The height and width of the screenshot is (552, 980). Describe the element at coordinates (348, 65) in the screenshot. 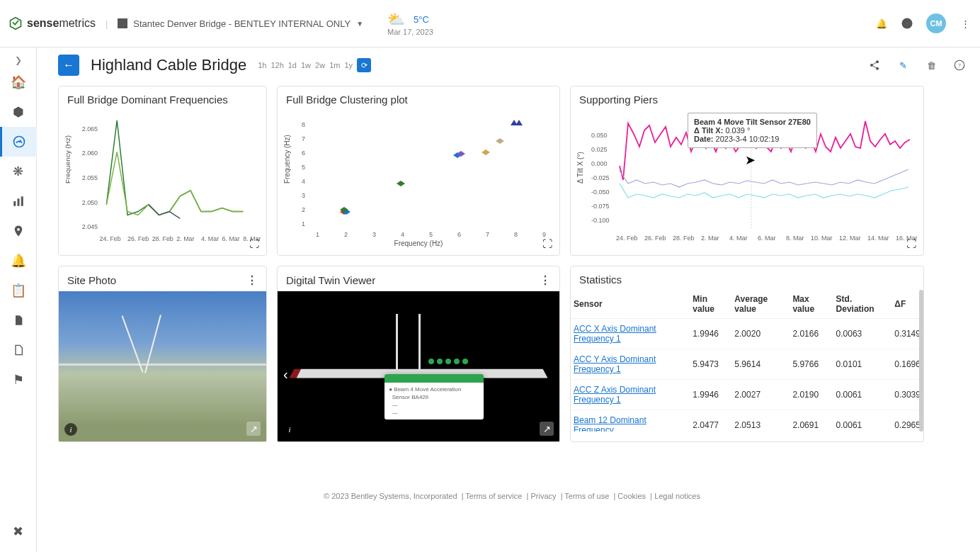

I see `range-1y: 1y` at that location.